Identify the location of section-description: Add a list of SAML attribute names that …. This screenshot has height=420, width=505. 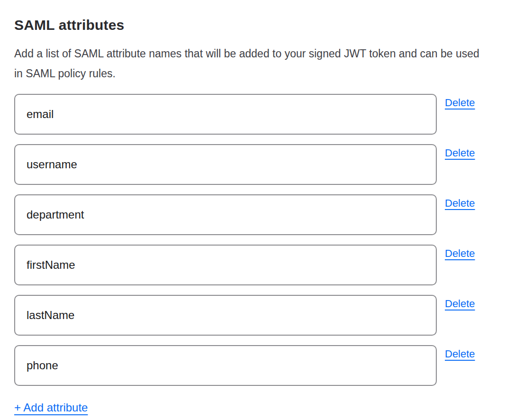
(249, 64).